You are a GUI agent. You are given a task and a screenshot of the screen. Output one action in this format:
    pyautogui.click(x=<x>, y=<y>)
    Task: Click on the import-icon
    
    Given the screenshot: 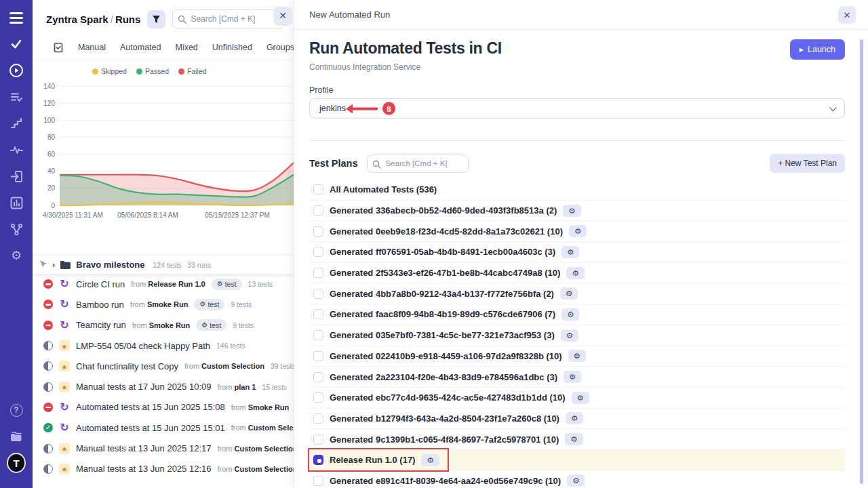 What is the action you would take?
    pyautogui.click(x=16, y=176)
    